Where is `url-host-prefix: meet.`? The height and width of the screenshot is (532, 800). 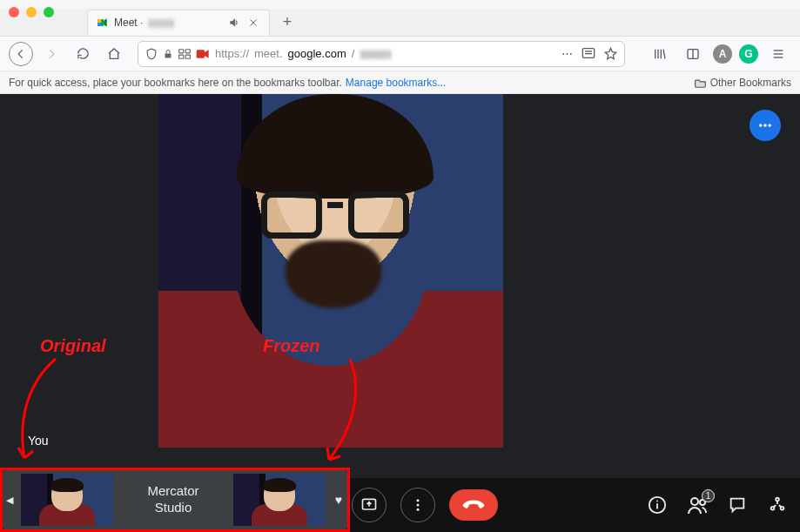 url-host-prefix: meet. is located at coordinates (268, 54).